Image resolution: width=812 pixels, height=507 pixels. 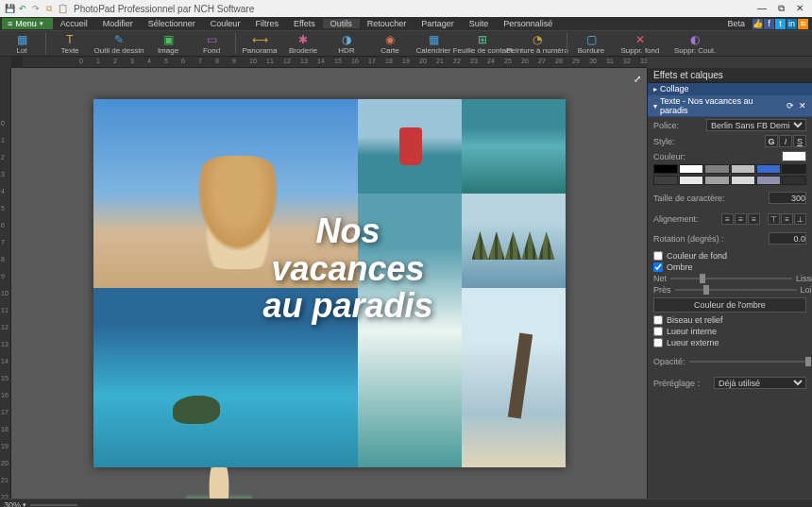 What do you see at coordinates (480, 24) in the screenshot?
I see `menu-tab: Suite` at bounding box center [480, 24].